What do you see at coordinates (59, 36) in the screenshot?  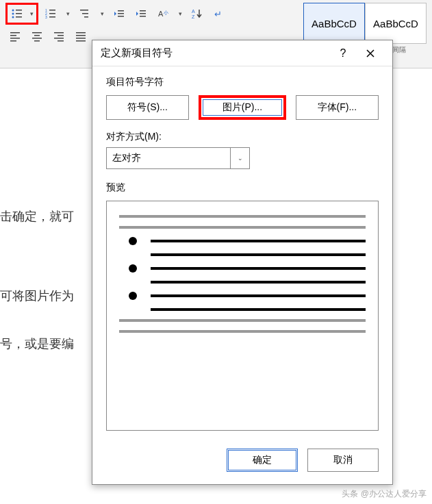 I see `align-right-button` at bounding box center [59, 36].